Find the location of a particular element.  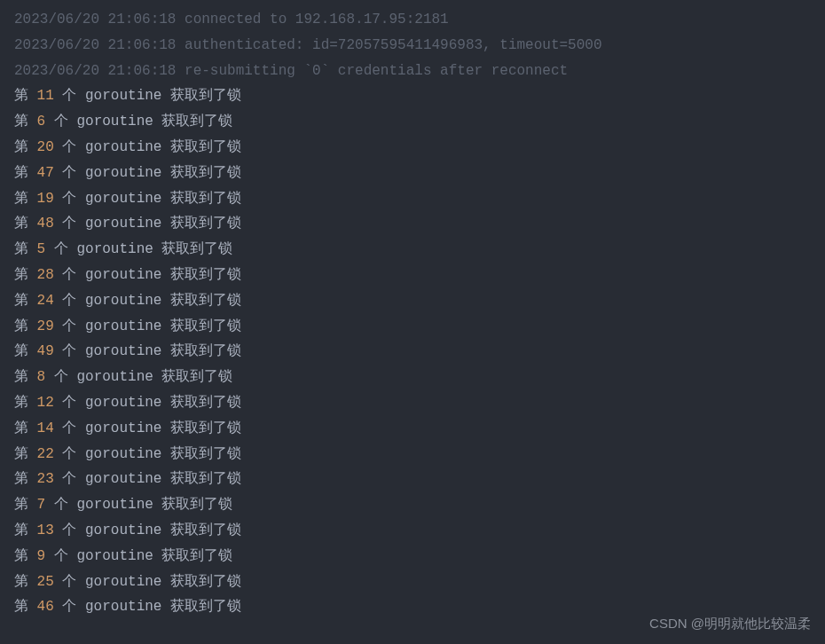

goroutine-id: 29 is located at coordinates (46, 326).